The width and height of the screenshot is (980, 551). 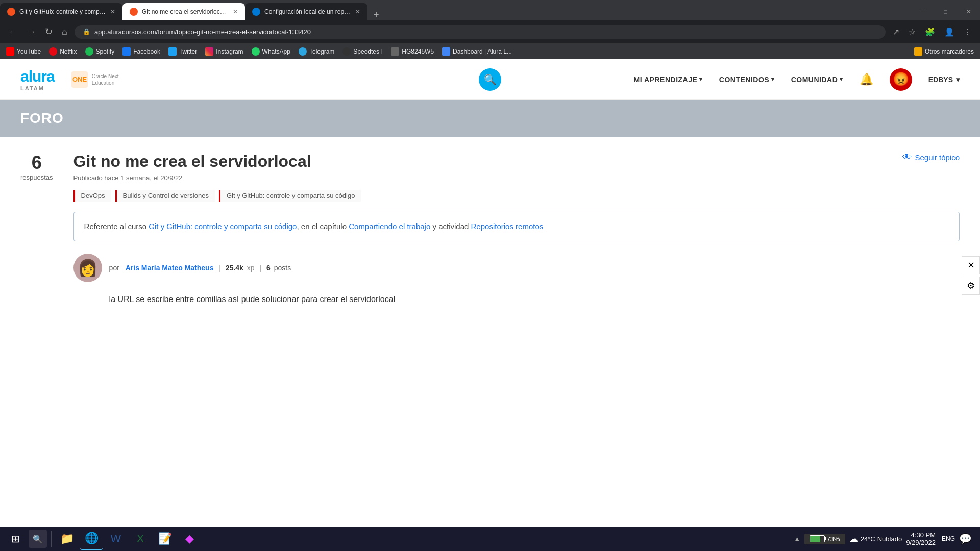 I want to click on keyboard-lang: ENG, so click(x=948, y=539).